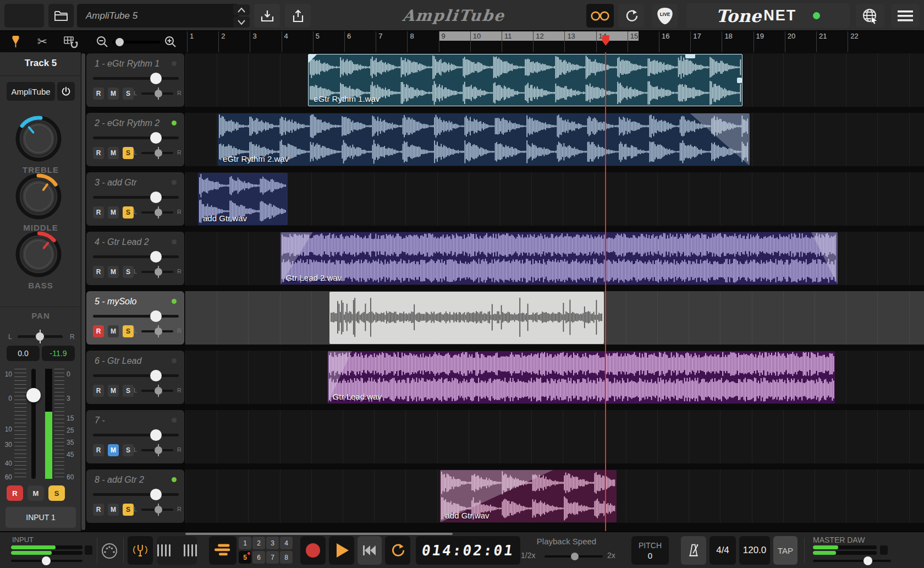 The image size is (924, 568). Describe the element at coordinates (273, 557) in the screenshot. I see `track-pad-7: 7` at that location.